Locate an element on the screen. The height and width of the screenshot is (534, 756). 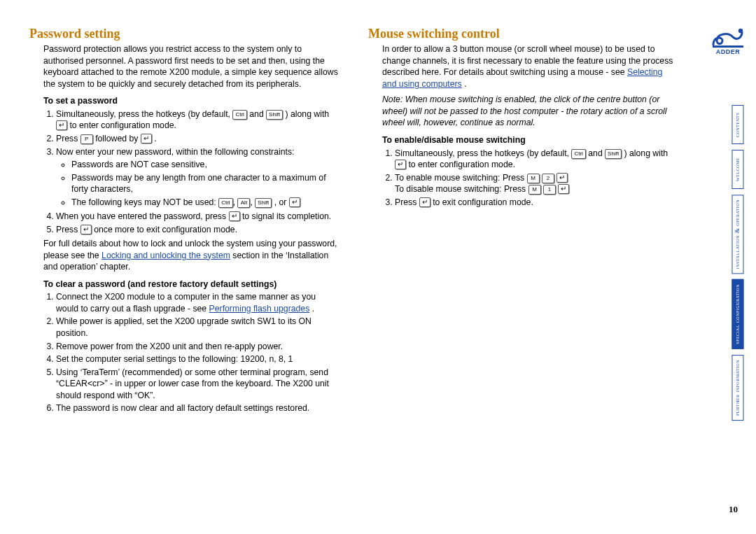
left-lead: Password protection allows you restrict … is located at coordinates (191, 66).